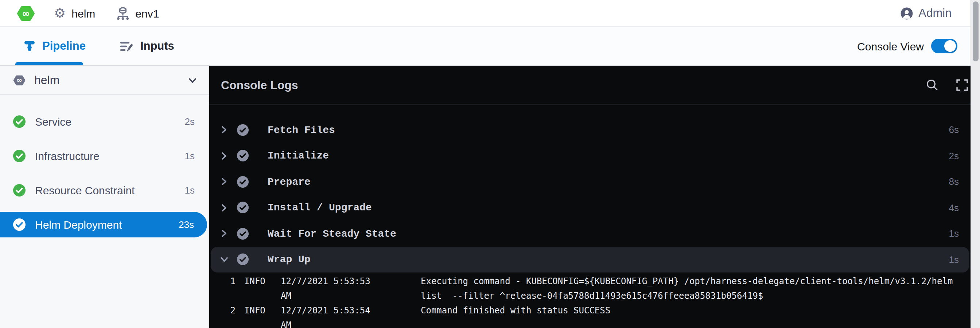 Image resolution: width=980 pixels, height=328 pixels. What do you see at coordinates (147, 13) in the screenshot?
I see `environment-label: env1` at bounding box center [147, 13].